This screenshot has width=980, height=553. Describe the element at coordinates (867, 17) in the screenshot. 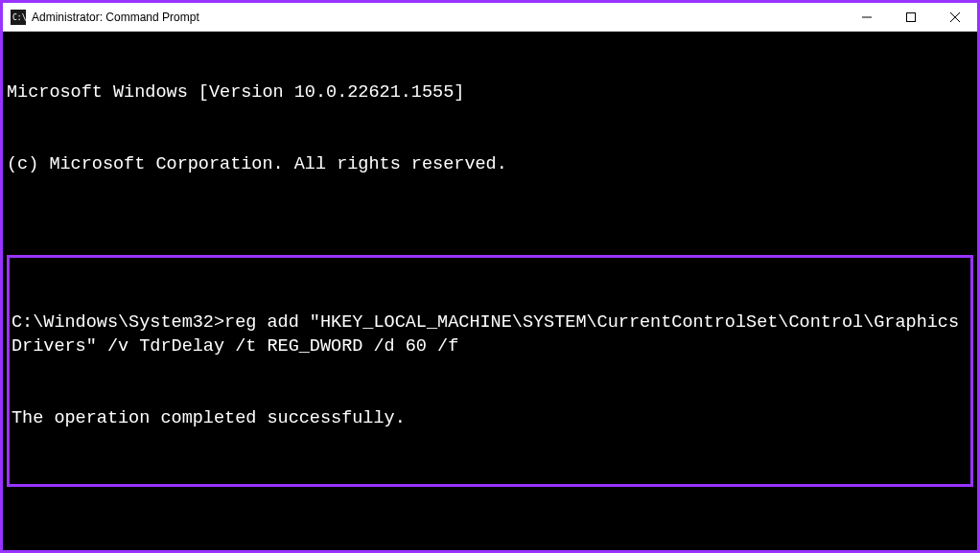

I see `minimize-button` at that location.